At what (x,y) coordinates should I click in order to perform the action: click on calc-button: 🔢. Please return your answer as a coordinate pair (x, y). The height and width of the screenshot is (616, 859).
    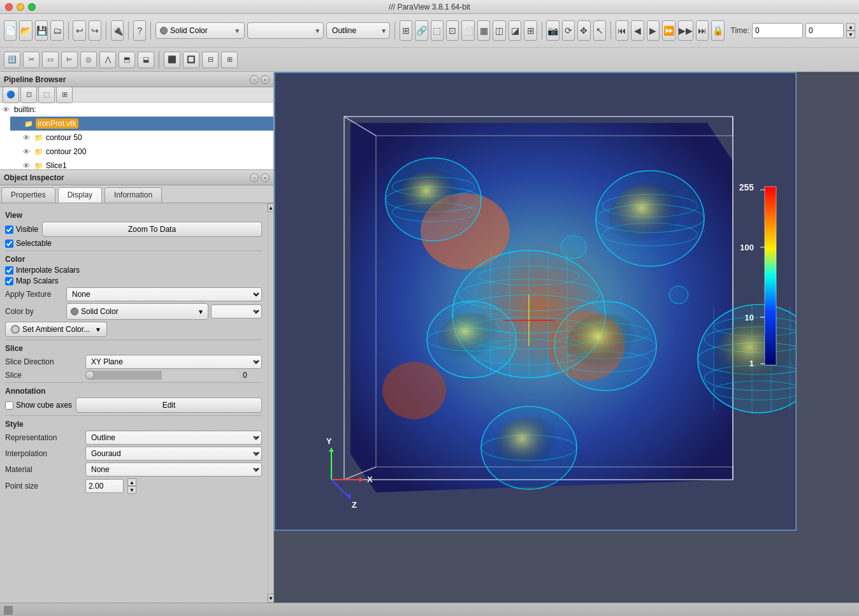
    Looking at the image, I should click on (12, 60).